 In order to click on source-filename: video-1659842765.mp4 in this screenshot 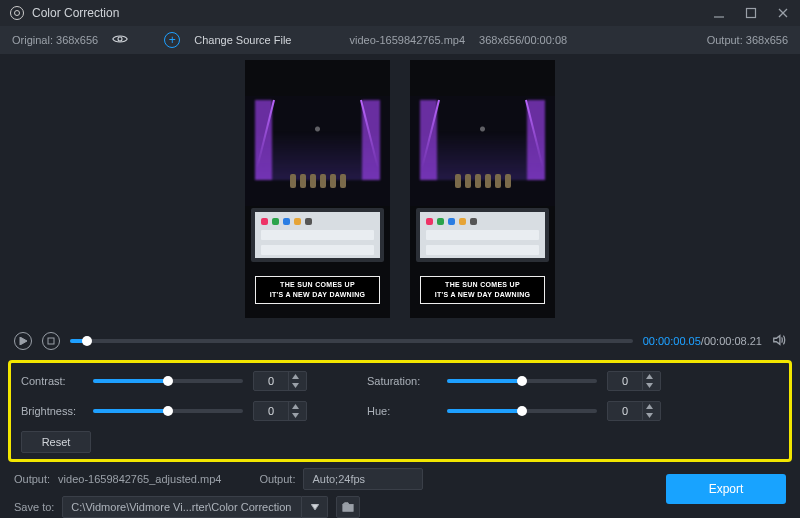, I will do `click(407, 40)`.